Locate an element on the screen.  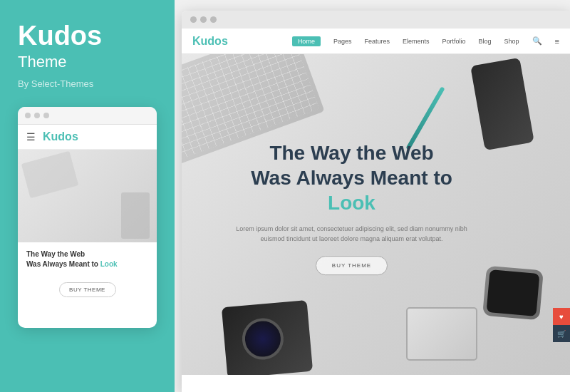
mobile-hero-text: The Way the Web Was Always Meant to Look is located at coordinates (87, 259).